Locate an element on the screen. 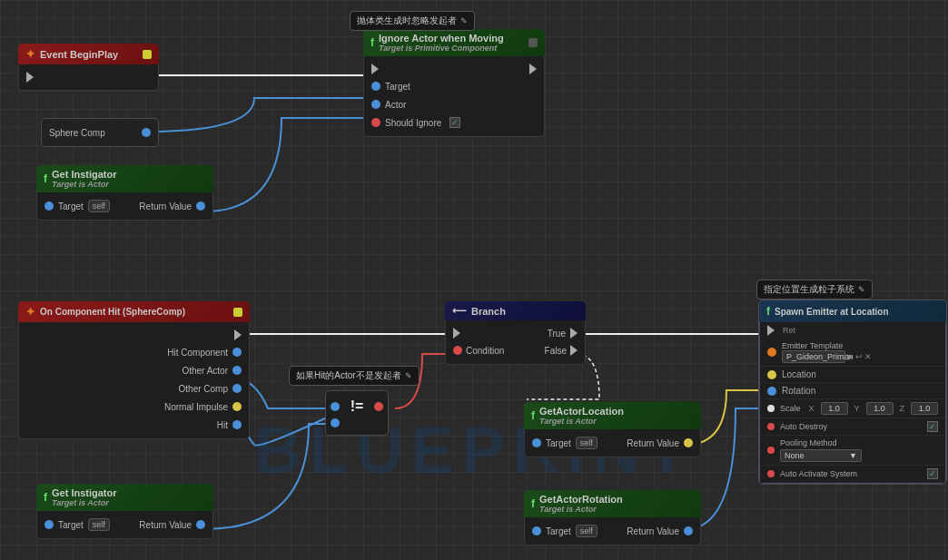 The image size is (948, 560). ignore-actor-target-row: Target is located at coordinates (454, 86).